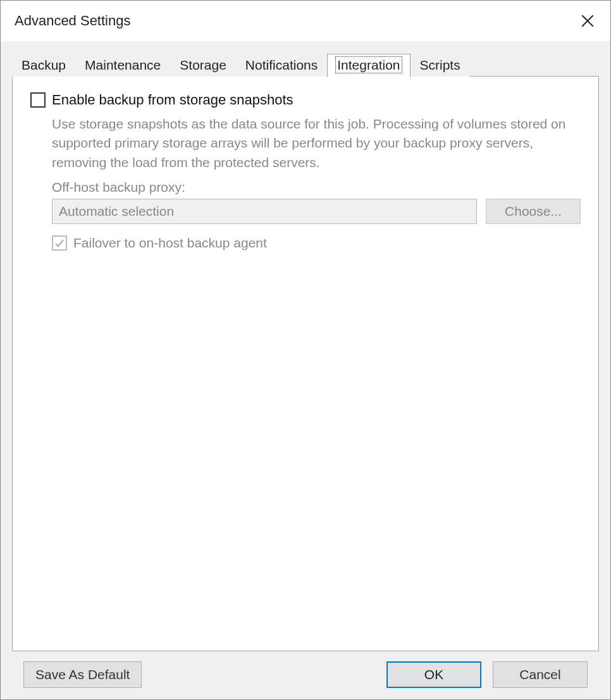  What do you see at coordinates (588, 21) in the screenshot?
I see `close-button` at bounding box center [588, 21].